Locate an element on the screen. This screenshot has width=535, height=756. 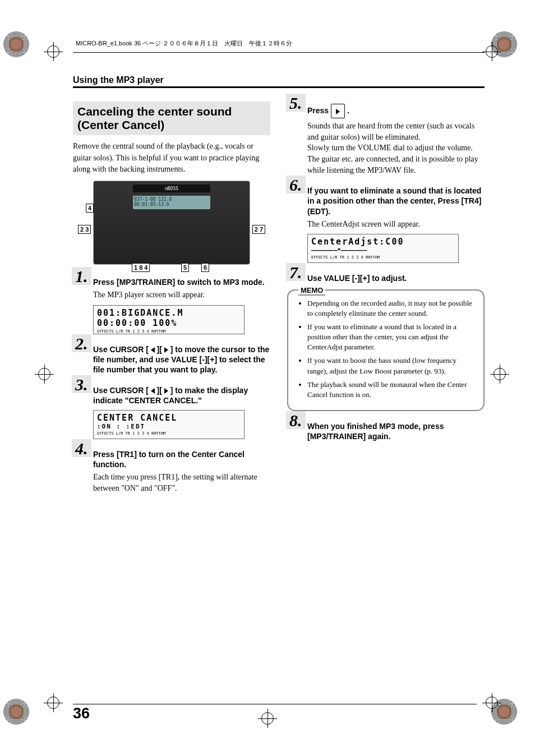
lcd-step1: 001:BIGDANCE.M 00:00:00 100% EFFECTS L/R… is located at coordinates (169, 320).